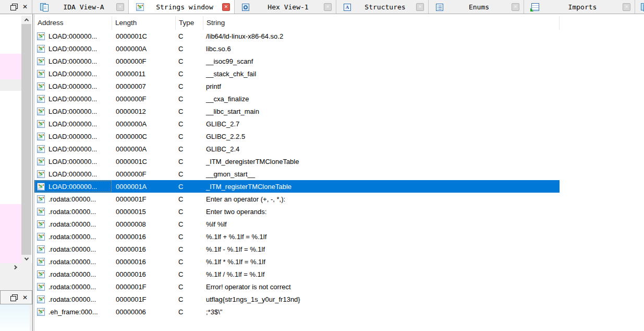 The height and width of the screenshot is (331, 644). Describe the element at coordinates (297, 124) in the screenshot. I see `table-row: LOAD:000000... 0000000A C GLIBC_2.7` at that location.